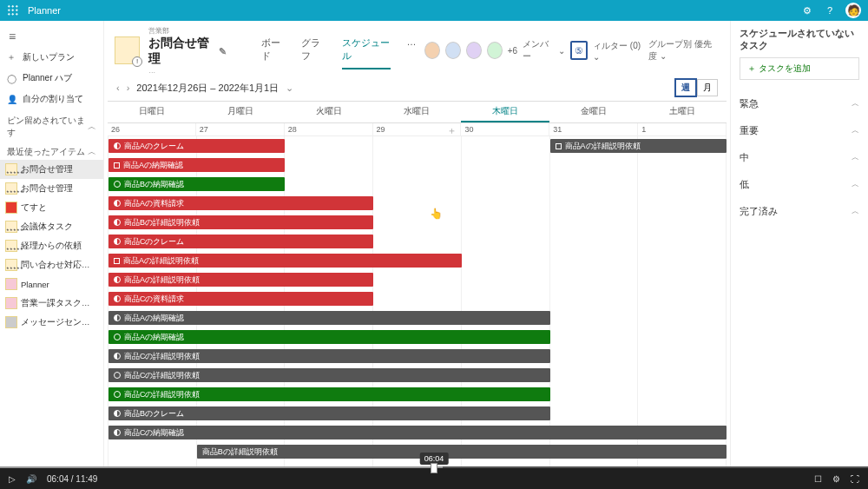 This screenshot has height=489, width=868. Describe the element at coordinates (117, 184) in the screenshot. I see `progress-empty-icon` at that location.